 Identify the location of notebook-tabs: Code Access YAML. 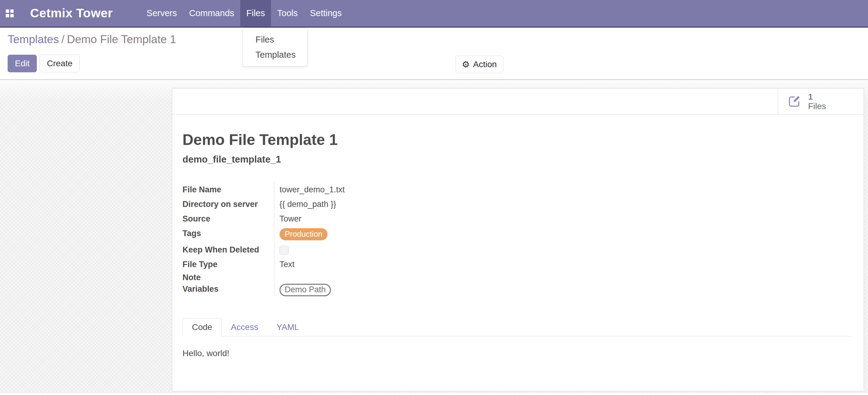
(517, 327).